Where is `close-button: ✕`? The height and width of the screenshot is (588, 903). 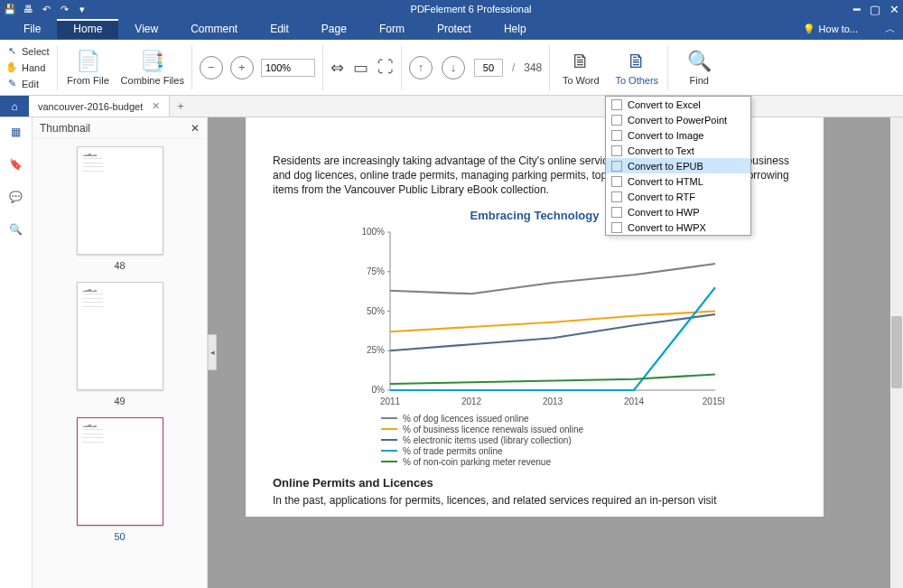 close-button: ✕ is located at coordinates (894, 9).